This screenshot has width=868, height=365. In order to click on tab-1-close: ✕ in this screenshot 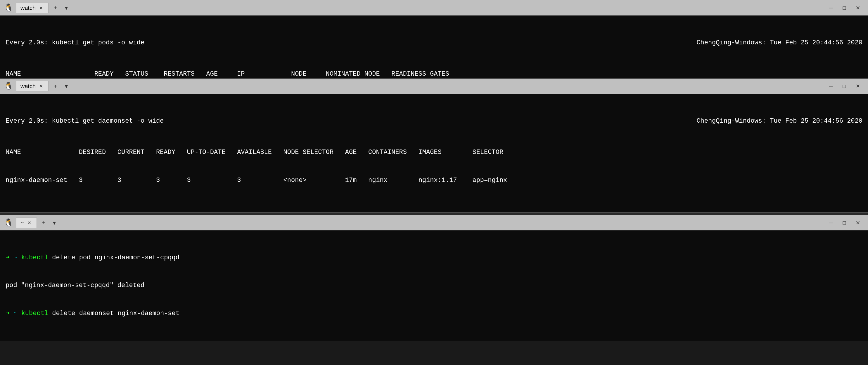, I will do `click(41, 8)`.